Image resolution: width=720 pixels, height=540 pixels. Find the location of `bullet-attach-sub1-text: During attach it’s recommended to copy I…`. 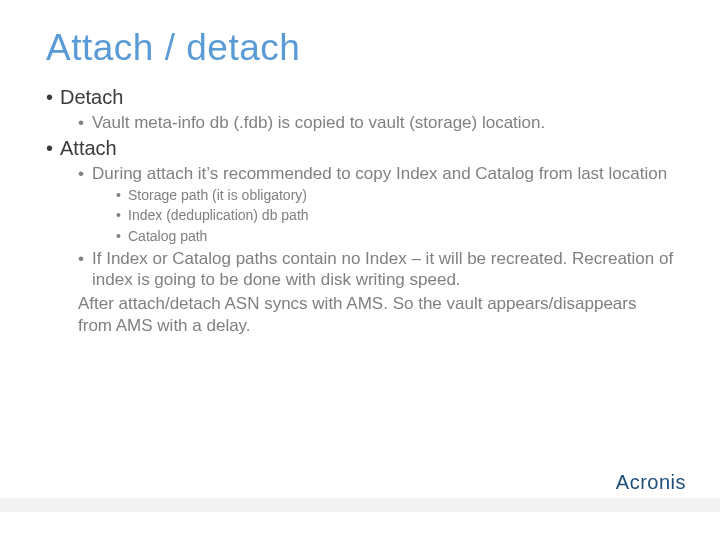

bullet-attach-sub1-text: During attach it’s recommended to copy I… is located at coordinates (380, 174).